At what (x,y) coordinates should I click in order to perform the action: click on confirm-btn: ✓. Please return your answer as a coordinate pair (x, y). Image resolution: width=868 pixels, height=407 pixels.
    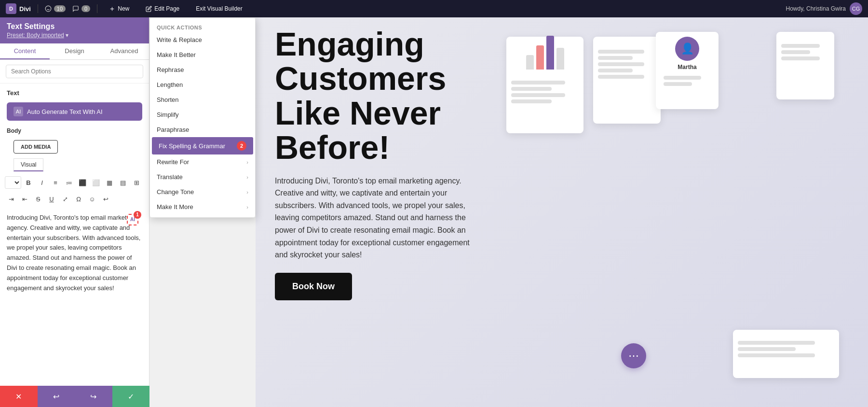
    Looking at the image, I should click on (131, 396).